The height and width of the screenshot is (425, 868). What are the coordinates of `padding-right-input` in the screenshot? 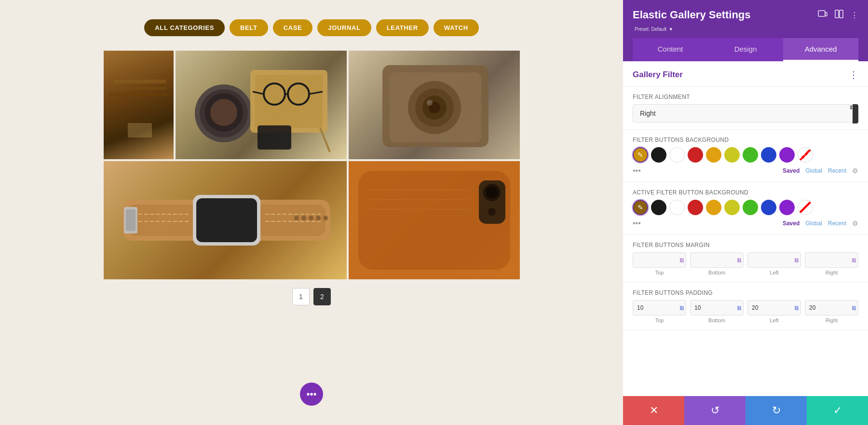 It's located at (831, 308).